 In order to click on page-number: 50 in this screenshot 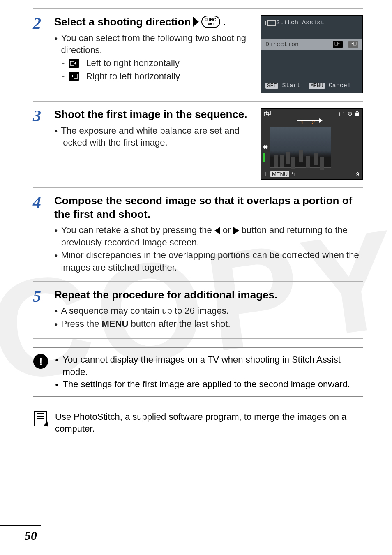, I will do `click(31, 536)`.